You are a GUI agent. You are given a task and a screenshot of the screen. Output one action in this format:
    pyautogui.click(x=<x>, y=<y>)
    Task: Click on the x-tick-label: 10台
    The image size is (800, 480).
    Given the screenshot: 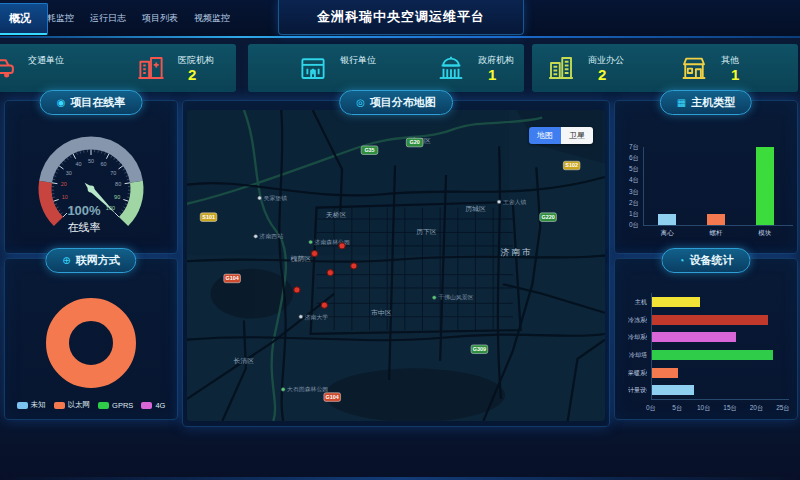 What is the action you would take?
    pyautogui.click(x=704, y=408)
    